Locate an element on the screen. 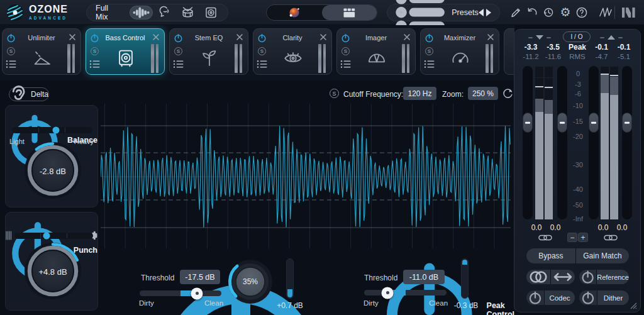 The width and height of the screenshot is (644, 315). io-toggle: I / O is located at coordinates (577, 36).